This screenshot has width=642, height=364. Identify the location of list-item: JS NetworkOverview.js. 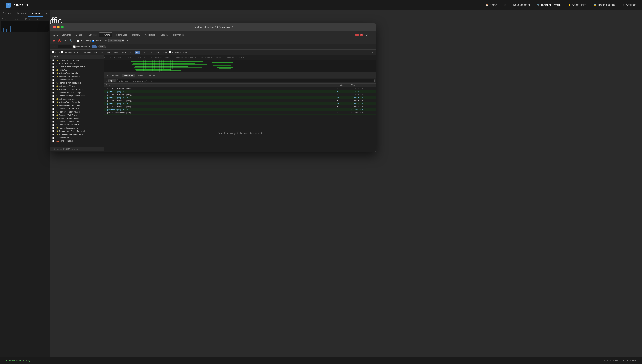
(77, 99).